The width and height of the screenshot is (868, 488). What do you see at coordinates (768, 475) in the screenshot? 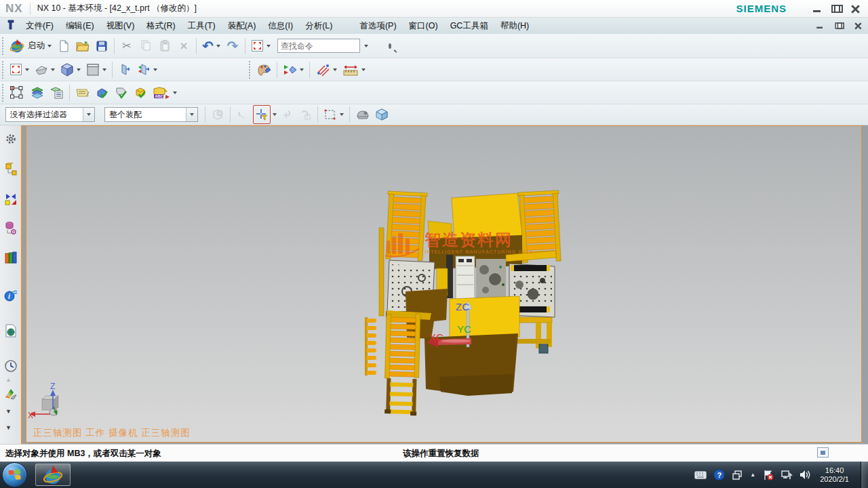
I see `action-center-flag-icon` at bounding box center [768, 475].